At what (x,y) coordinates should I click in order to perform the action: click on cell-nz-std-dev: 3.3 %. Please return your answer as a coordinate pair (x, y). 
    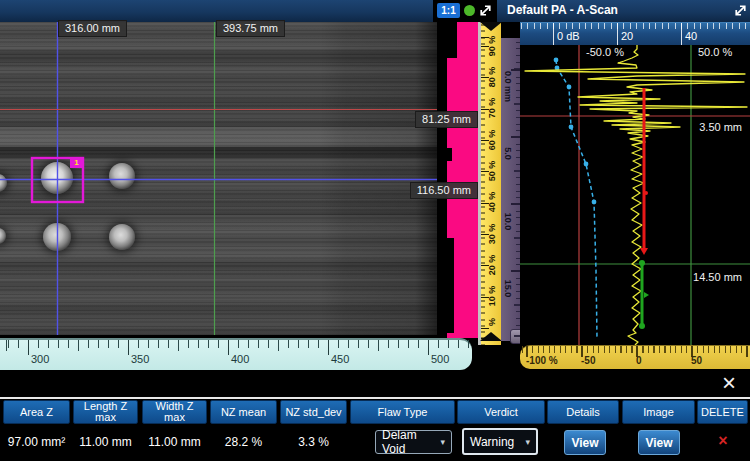
    Looking at the image, I should click on (314, 442).